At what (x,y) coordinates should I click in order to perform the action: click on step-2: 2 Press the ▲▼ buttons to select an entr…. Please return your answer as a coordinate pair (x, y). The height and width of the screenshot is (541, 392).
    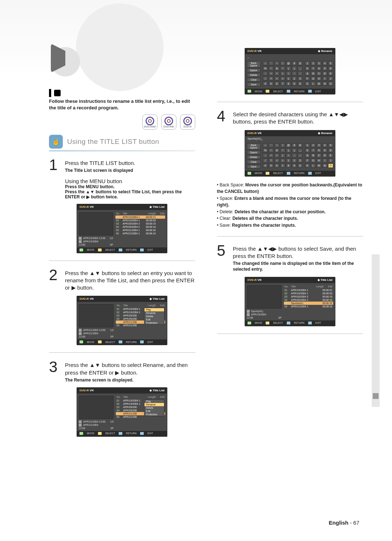
    Looking at the image, I should click on (122, 280).